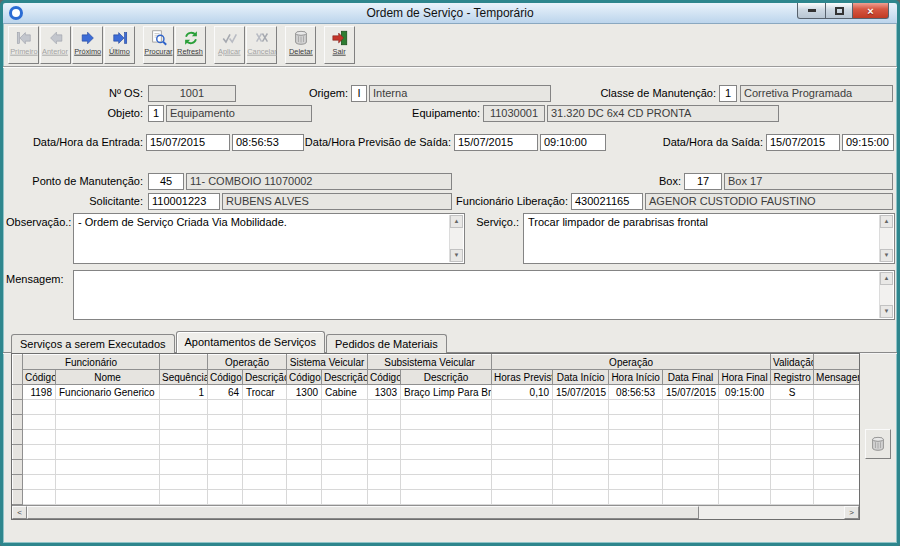 The width and height of the screenshot is (900, 546). What do you see at coordinates (190, 45) in the screenshot?
I see `toolbar-button-refresh: Refresh` at bounding box center [190, 45].